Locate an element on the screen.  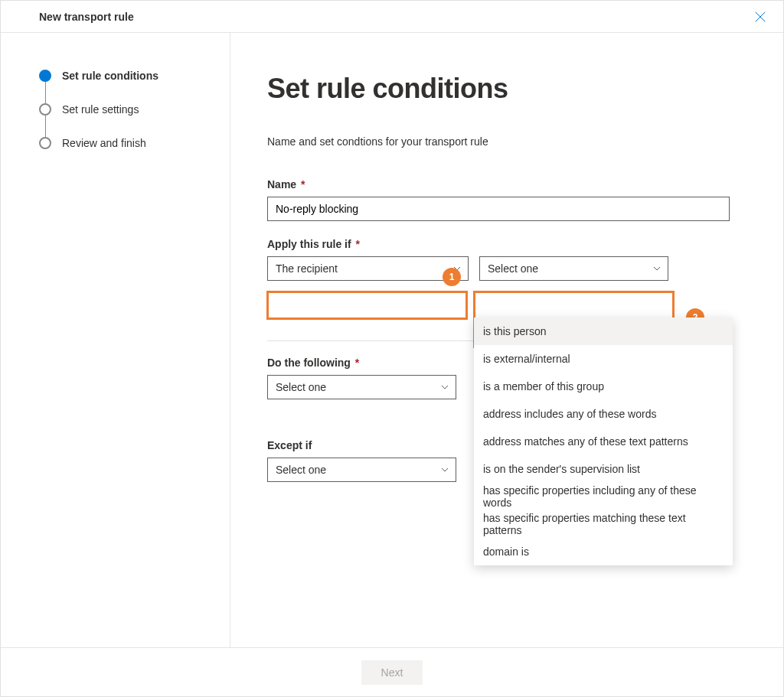
dropdown-option: domain is is located at coordinates (603, 552).